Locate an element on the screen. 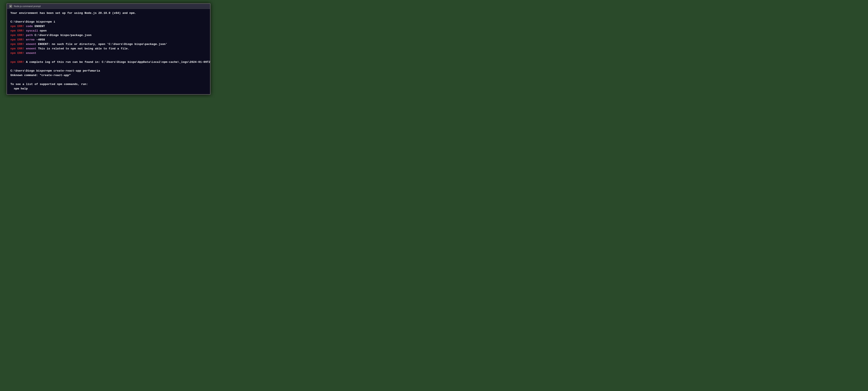 Image resolution: width=868 pixels, height=391 pixels. terminal-line-hint2: npm help is located at coordinates (108, 89).